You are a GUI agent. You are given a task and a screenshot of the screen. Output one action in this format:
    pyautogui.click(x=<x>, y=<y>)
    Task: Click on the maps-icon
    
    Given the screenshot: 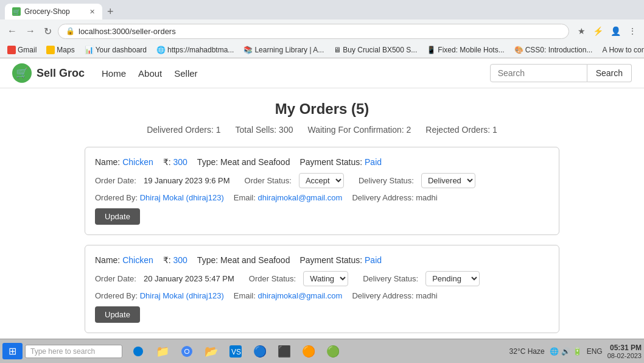 What is the action you would take?
    pyautogui.click(x=51, y=50)
    